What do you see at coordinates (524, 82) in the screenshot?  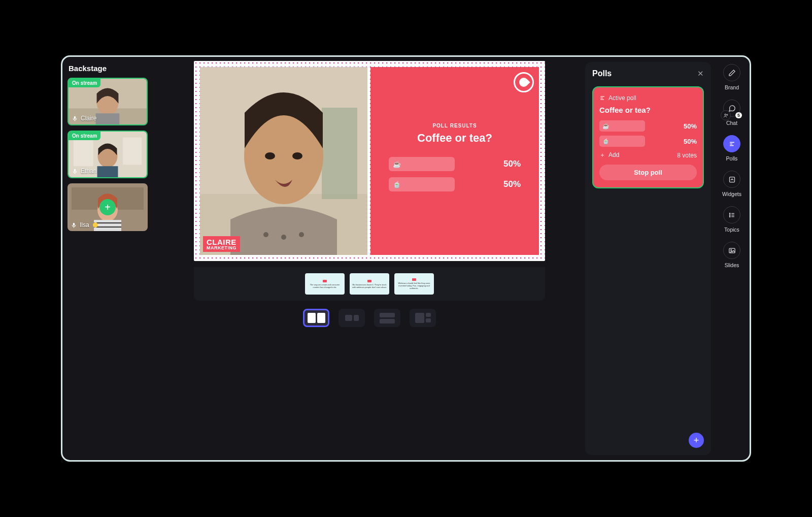 I see `brand-logo-icon` at bounding box center [524, 82].